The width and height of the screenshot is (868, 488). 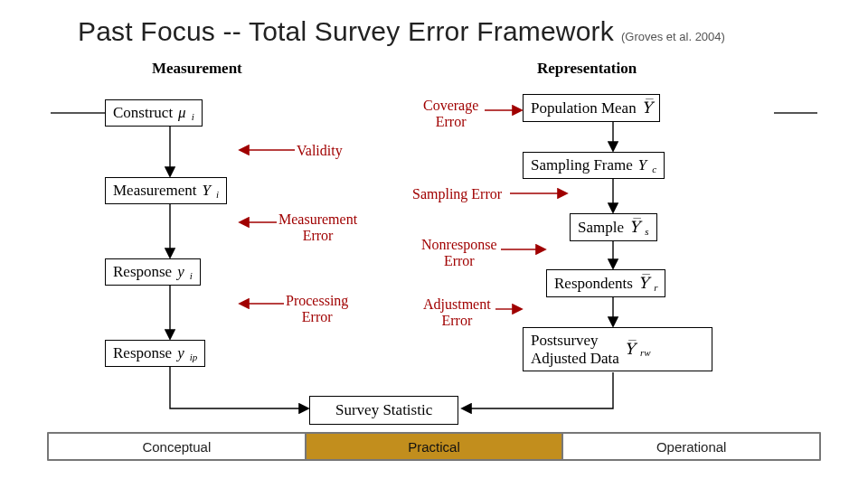 What do you see at coordinates (166, 191) in the screenshot?
I see `box-measurement: Measurement Yi` at bounding box center [166, 191].